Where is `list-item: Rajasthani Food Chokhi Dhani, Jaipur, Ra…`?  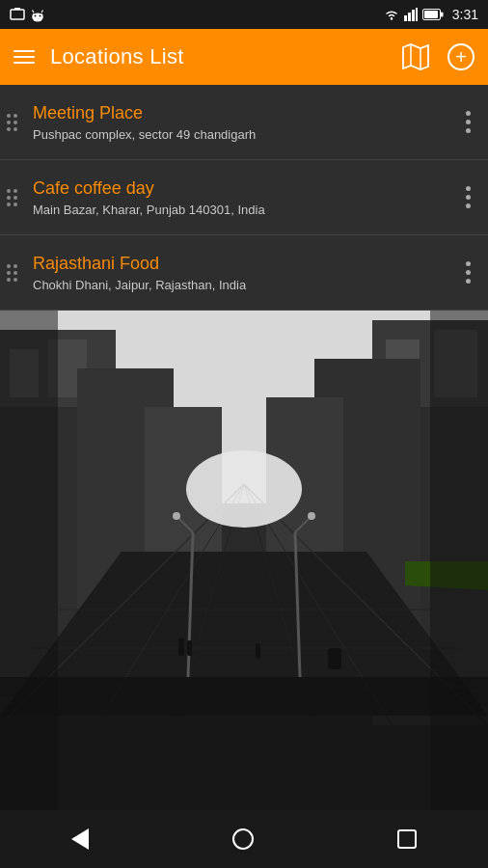 list-item: Rajasthani Food Chokhi Dhani, Jaipur, Ra… is located at coordinates (244, 273).